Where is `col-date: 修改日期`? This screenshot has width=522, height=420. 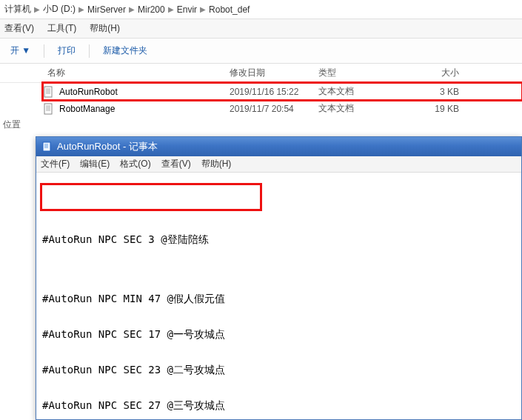 col-date: 修改日期 is located at coordinates (274, 73).